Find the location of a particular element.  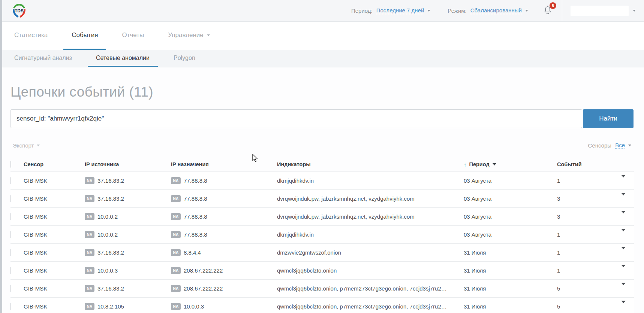

period-value-dropdown: Последние 7 дней is located at coordinates (400, 10).